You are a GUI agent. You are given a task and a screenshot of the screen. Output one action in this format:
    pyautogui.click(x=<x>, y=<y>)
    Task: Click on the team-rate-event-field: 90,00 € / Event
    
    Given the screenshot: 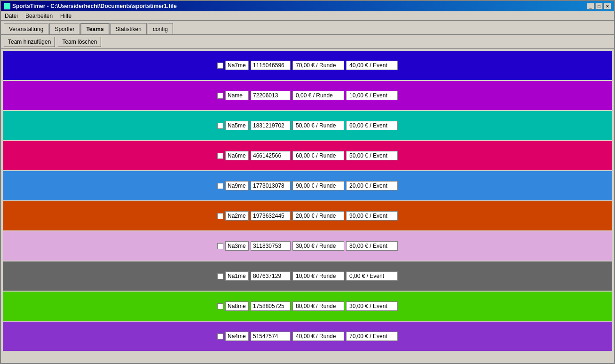 What is the action you would take?
    pyautogui.click(x=372, y=216)
    